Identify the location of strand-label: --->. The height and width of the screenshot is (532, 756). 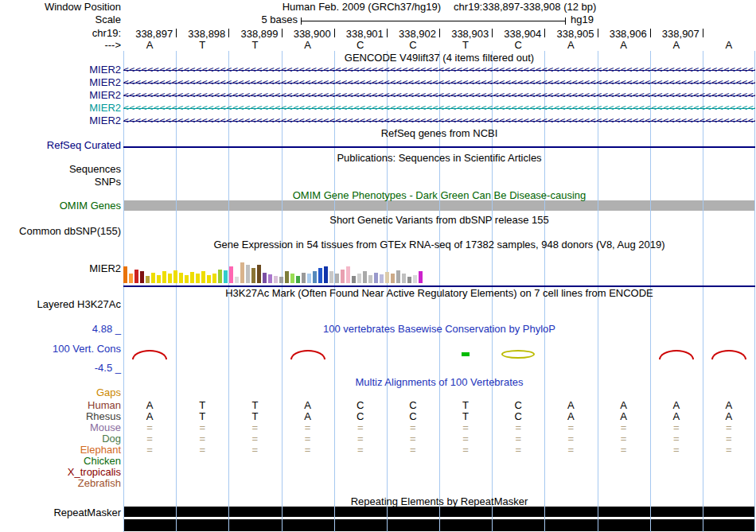
(60, 45).